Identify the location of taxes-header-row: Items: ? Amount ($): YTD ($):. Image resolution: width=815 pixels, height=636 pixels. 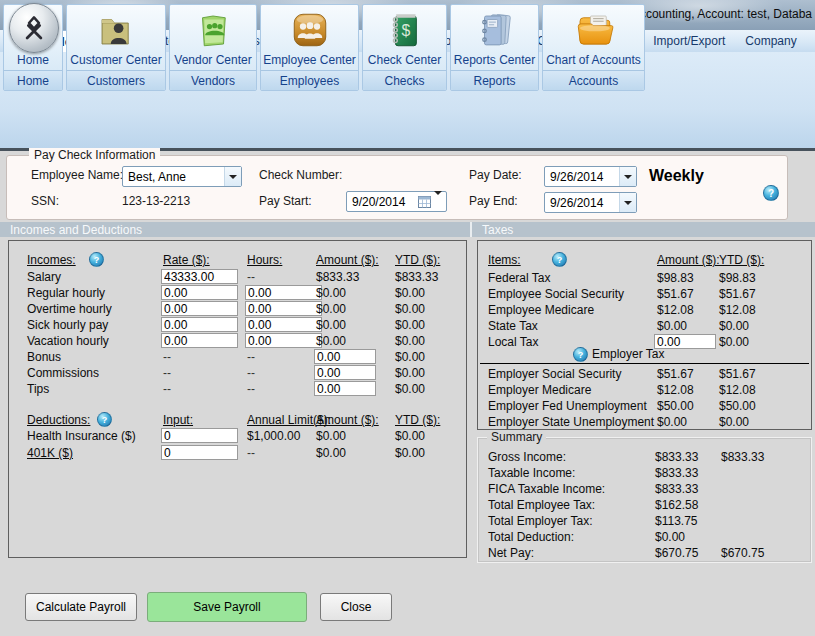
(644, 261).